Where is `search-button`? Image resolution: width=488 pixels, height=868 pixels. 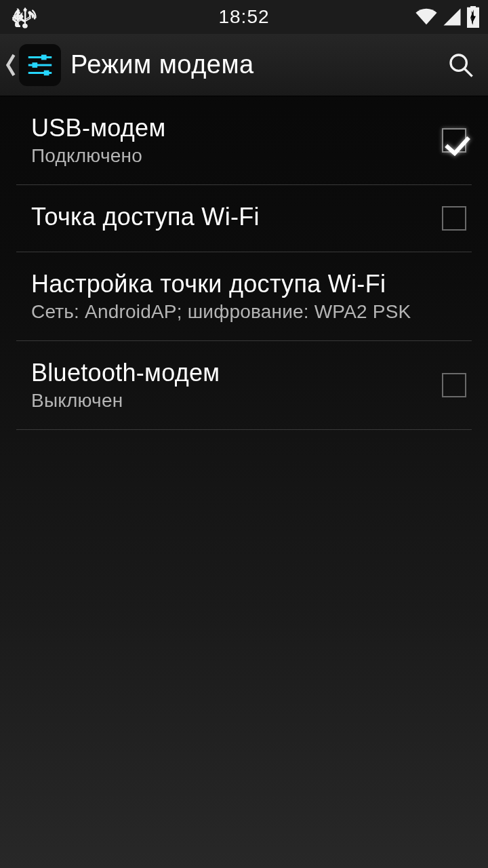 search-button is located at coordinates (461, 65).